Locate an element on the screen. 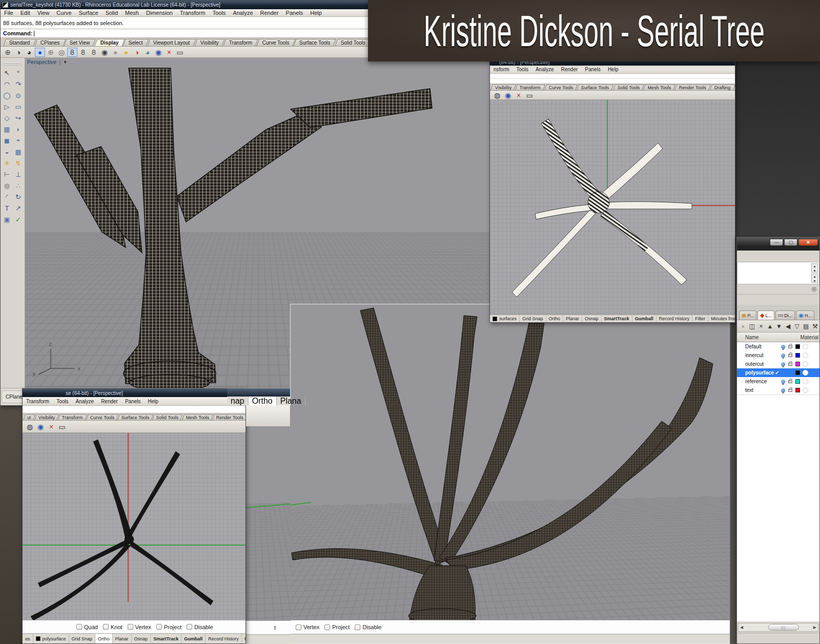 The width and height of the screenshot is (820, 644). close-button: ✕ is located at coordinates (808, 242).